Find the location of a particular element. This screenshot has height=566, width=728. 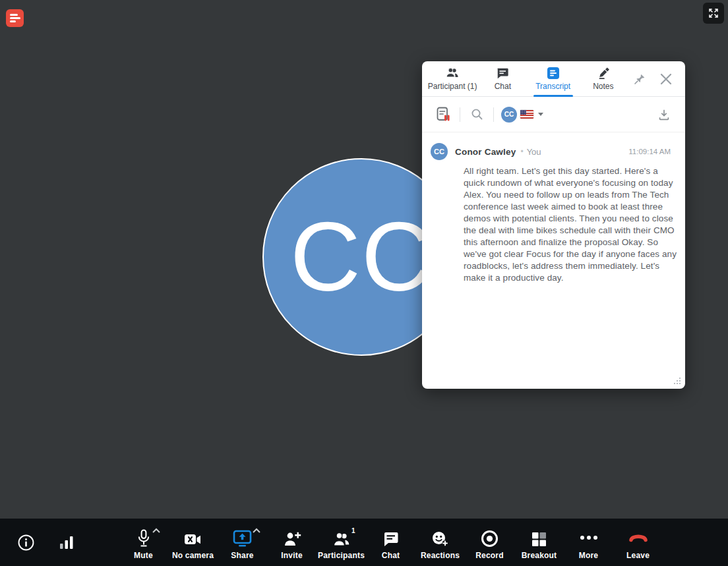

panel-actions is located at coordinates (655, 79).